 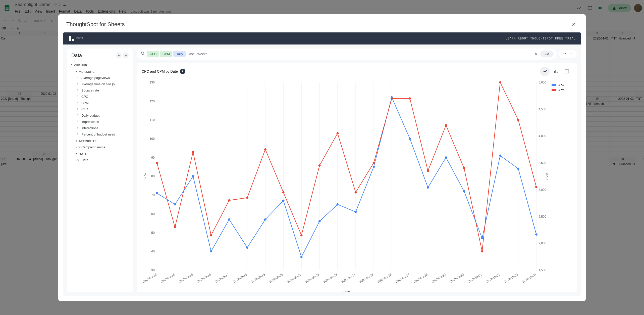 What do you see at coordinates (571, 54) in the screenshot?
I see `redo-query-icon: ↷` at bounding box center [571, 54].